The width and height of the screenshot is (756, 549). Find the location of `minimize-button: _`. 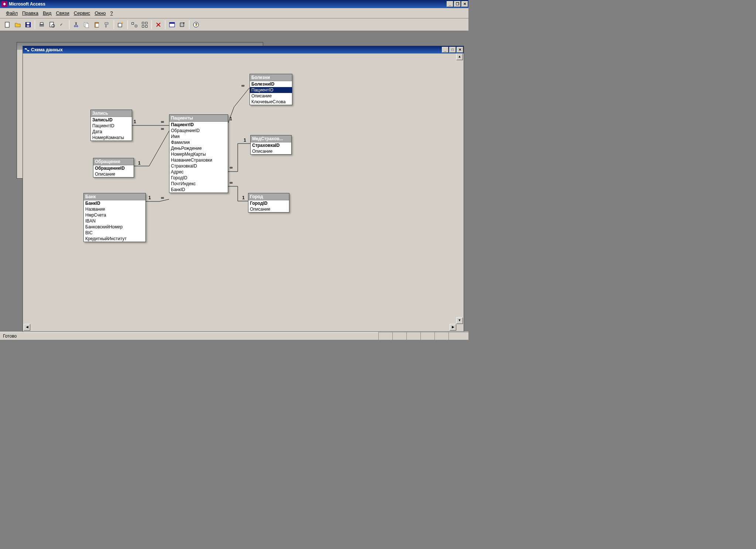

minimize-button: _ is located at coordinates (450, 4).